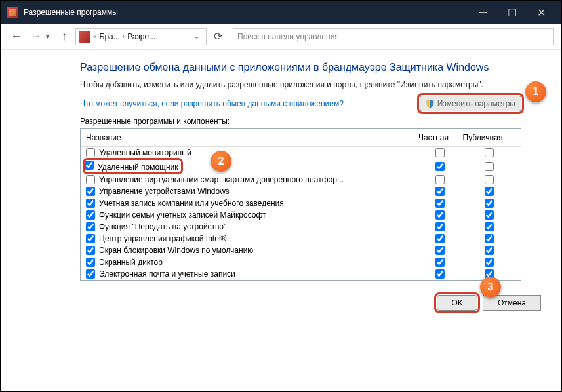 Image resolution: width=562 pixels, height=392 pixels. I want to click on table-row: Функция "Передать на устройство", so click(300, 227).